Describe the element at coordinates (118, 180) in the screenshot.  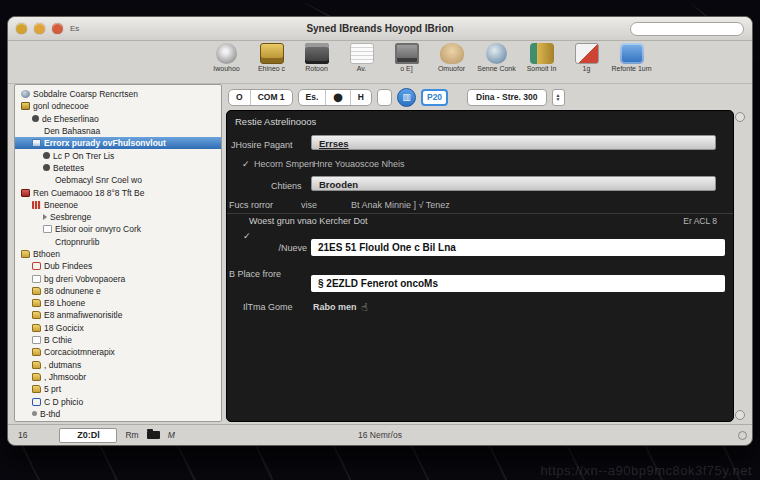
I see `tree-item: Oebmacyl Snr Coel wo` at that location.